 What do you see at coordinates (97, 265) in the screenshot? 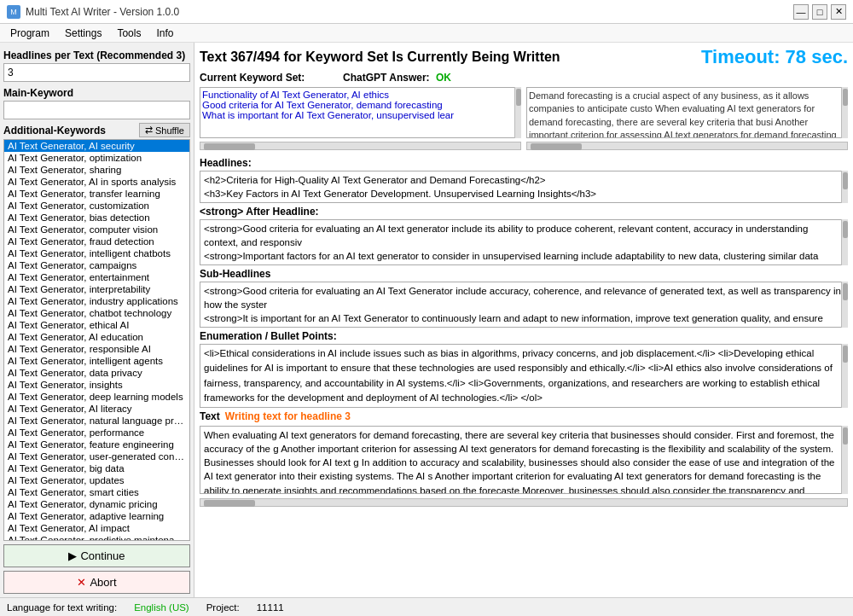
I see `keyword-item: AI Text Generator, campaigns` at bounding box center [97, 265].